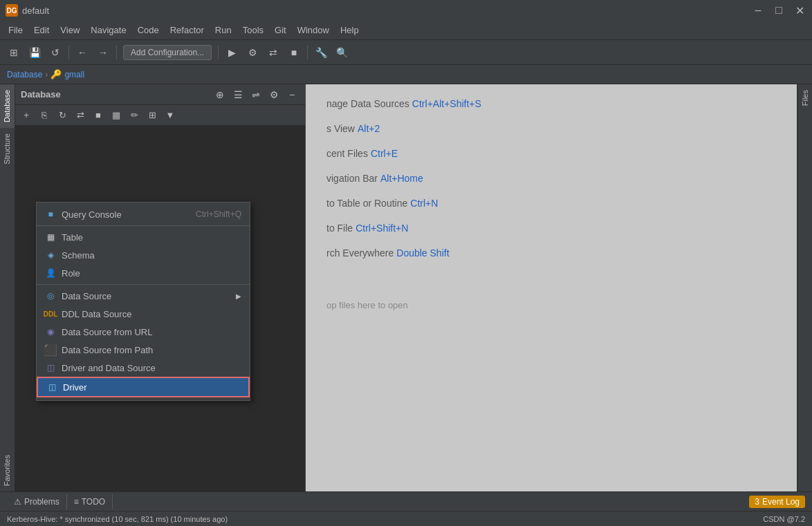 This screenshot has height=526, width=812. I want to click on bottom-bar: ⚠ Problems ≡ TODO 3 Event Log, so click(406, 501).